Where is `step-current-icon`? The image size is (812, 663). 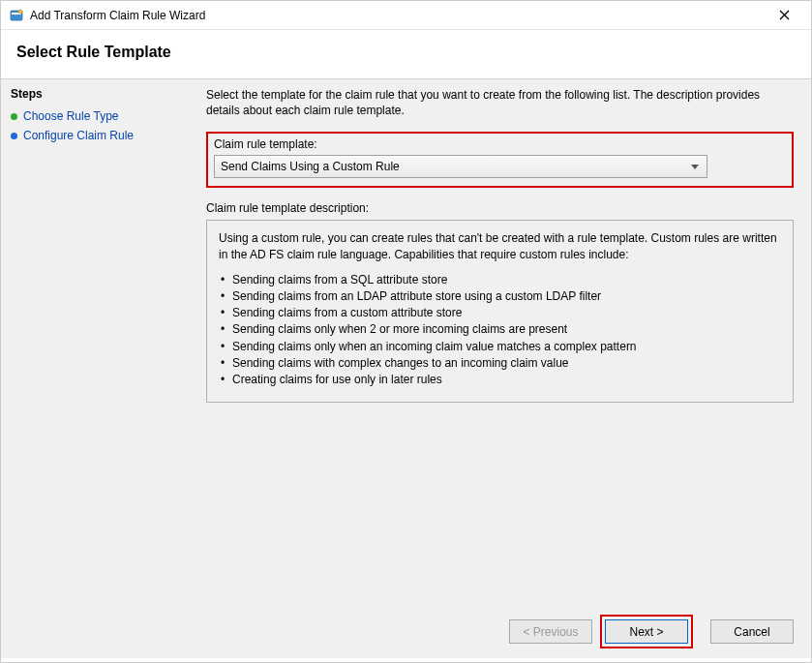 step-current-icon is located at coordinates (14, 136).